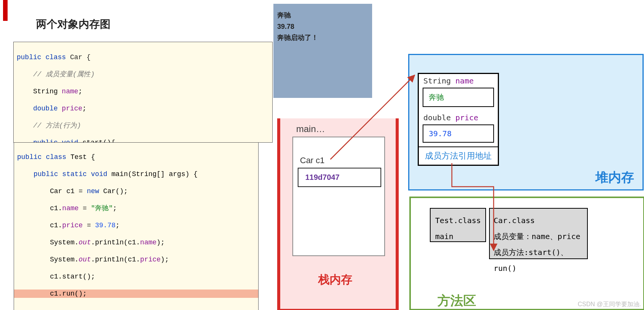 This screenshot has width=644, height=310. Describe the element at coordinates (323, 16) in the screenshot. I see `console-line: 奔驰` at that location.